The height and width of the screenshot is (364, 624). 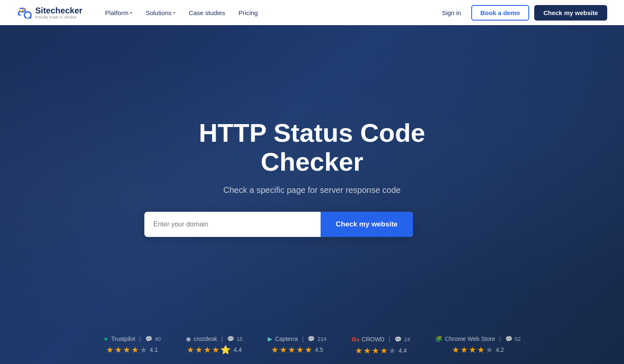 I want to click on capterra-label: Capterra, so click(x=286, y=339).